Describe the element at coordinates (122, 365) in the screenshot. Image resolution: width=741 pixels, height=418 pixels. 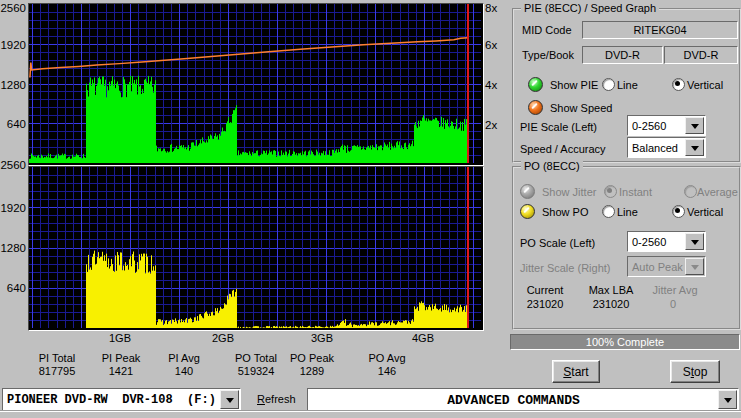
I see `stat-pi-peak: PI Peak 1421` at that location.